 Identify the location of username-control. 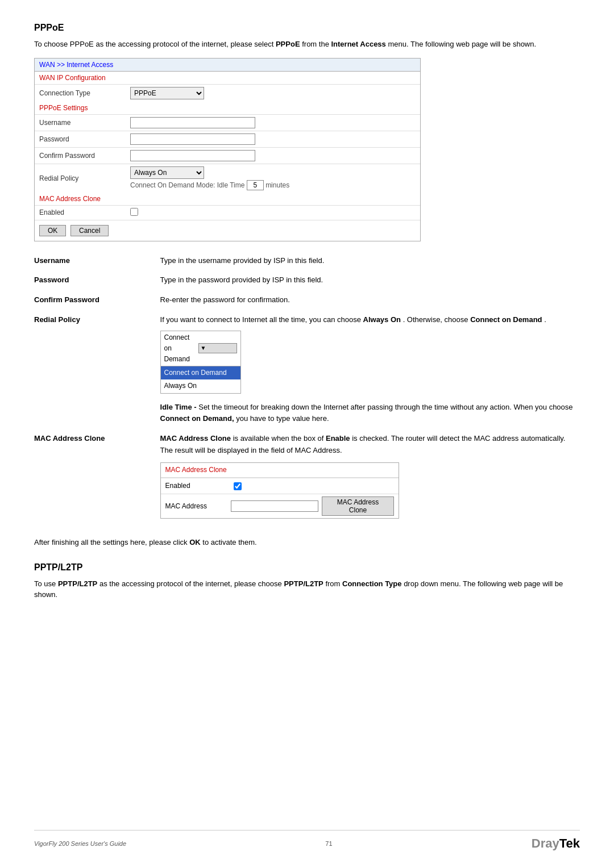
(273, 123).